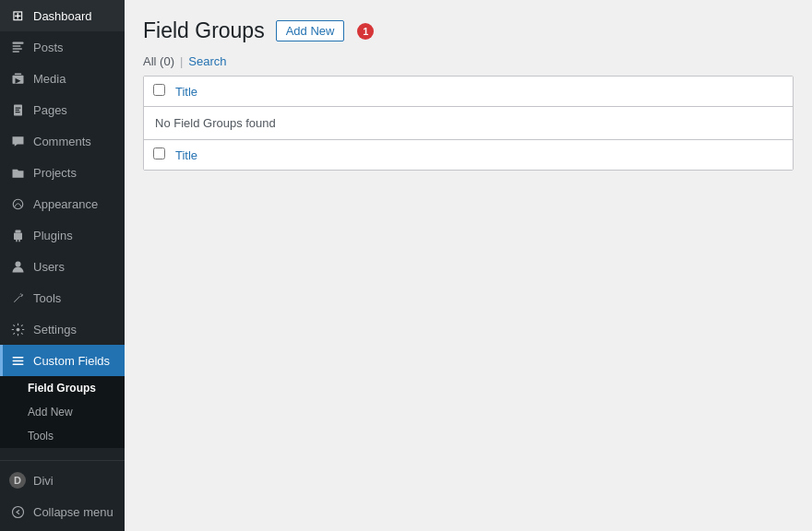  What do you see at coordinates (164, 155) in the screenshot?
I see `table-footer-checkbox-col` at bounding box center [164, 155].